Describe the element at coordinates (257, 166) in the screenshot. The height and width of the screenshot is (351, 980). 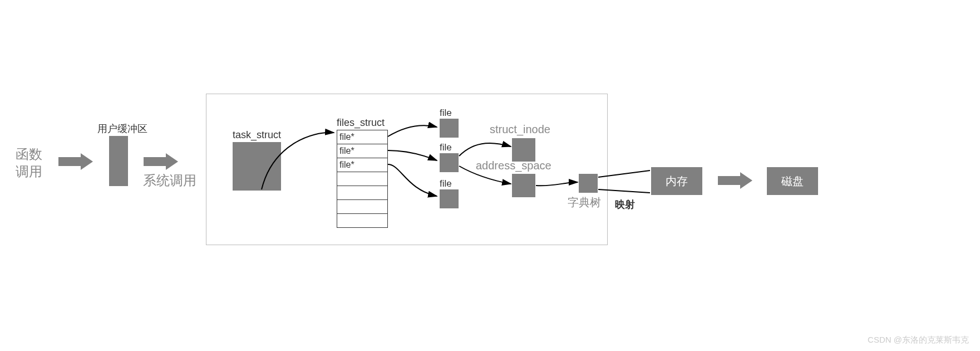
I see `task-struct-box` at that location.